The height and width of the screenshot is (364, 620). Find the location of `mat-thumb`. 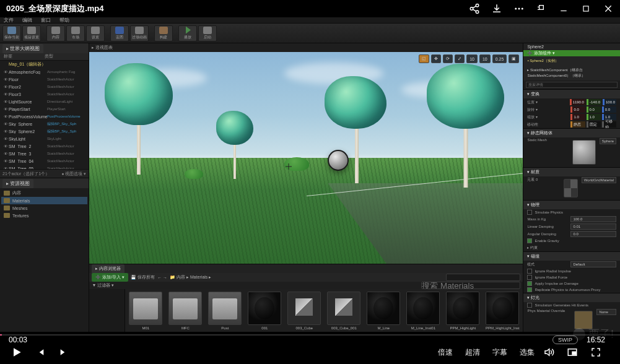

mat-thumb is located at coordinates (571, 188).